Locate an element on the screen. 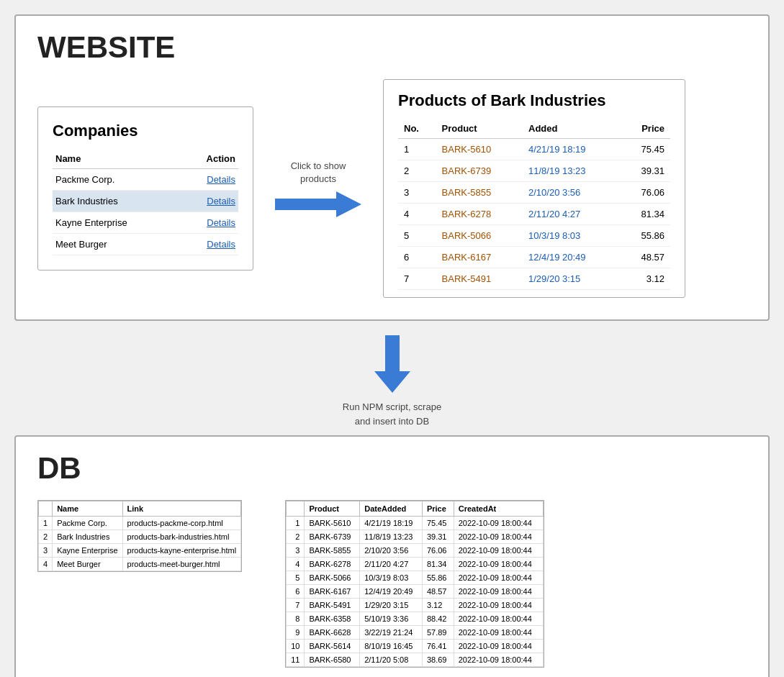 The height and width of the screenshot is (677, 784). db-products-col-price: Price is located at coordinates (438, 509).